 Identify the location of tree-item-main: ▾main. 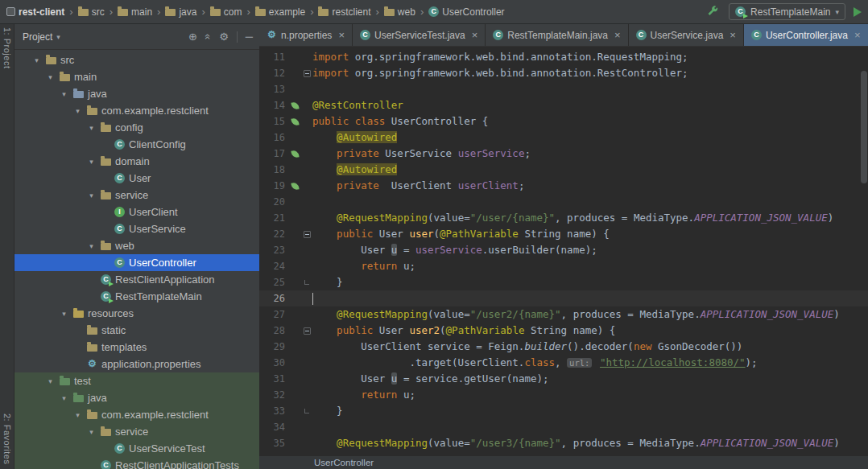
(137, 77).